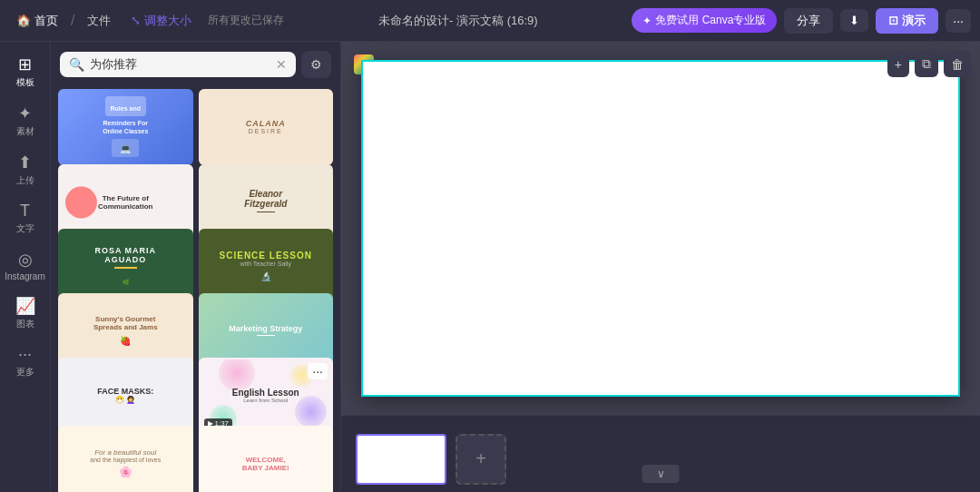 Image resolution: width=980 pixels, height=492 pixels. What do you see at coordinates (957, 64) in the screenshot?
I see `delete-page-button: 🗑` at bounding box center [957, 64].